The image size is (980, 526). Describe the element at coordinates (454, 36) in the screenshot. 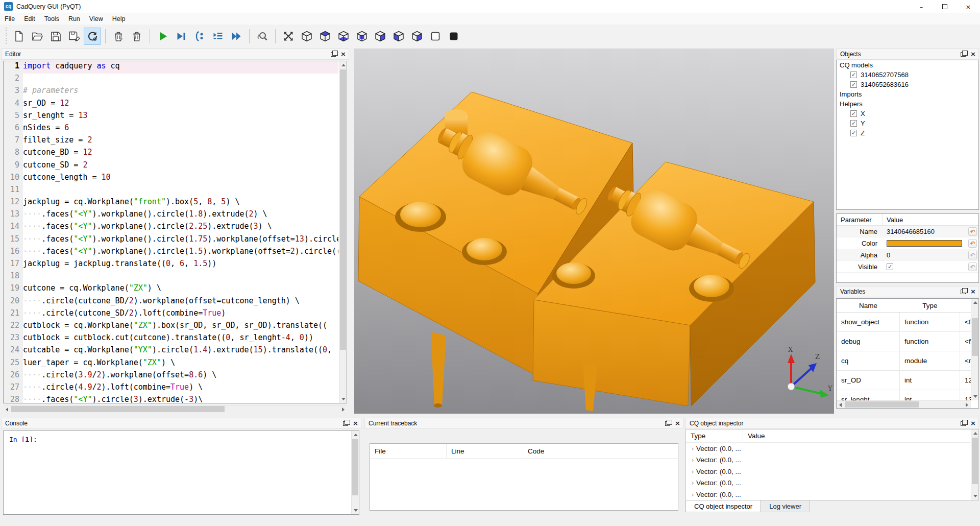

I see `shaded-button` at that location.